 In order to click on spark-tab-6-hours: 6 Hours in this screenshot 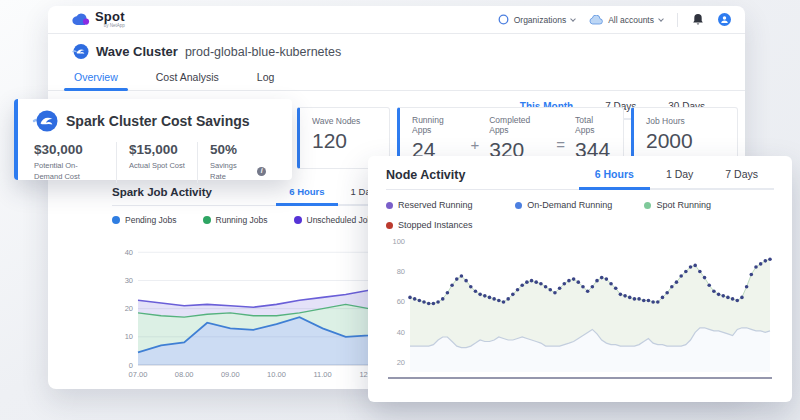, I will do `click(306, 196)`.